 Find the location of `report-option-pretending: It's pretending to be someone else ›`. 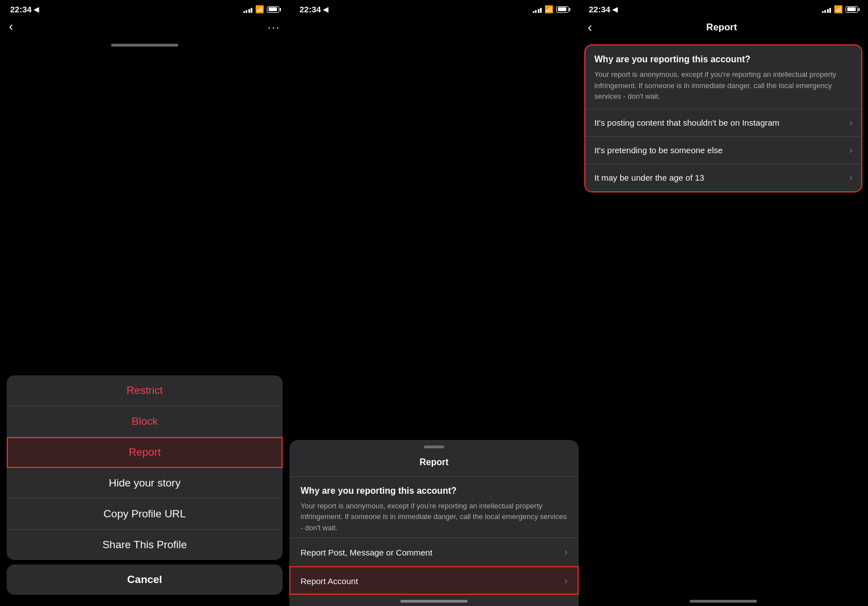

report-option-pretending: It's pretending to be someone else › is located at coordinates (723, 150).